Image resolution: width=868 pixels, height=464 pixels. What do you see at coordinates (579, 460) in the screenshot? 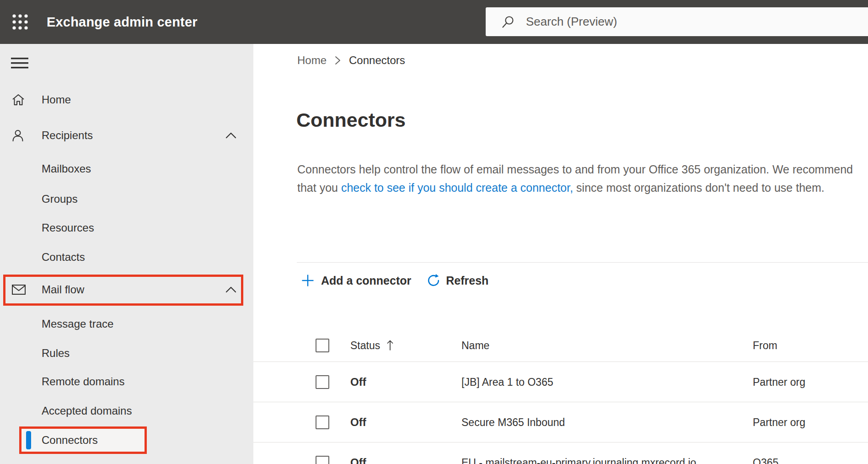
I see `row-name: EU - mailstream-eu-primary.journaling.mx…` at bounding box center [579, 460].